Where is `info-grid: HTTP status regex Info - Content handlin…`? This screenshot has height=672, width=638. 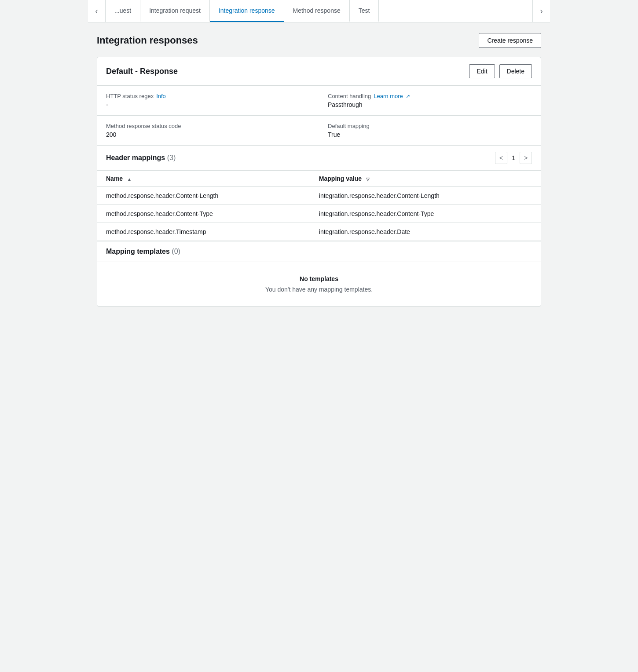 info-grid: HTTP status regex Info - Content handlin… is located at coordinates (319, 100).